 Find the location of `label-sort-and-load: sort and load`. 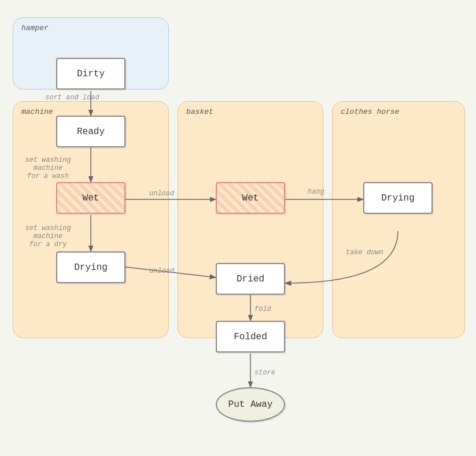

label-sort-and-load: sort and load is located at coordinates (72, 98).